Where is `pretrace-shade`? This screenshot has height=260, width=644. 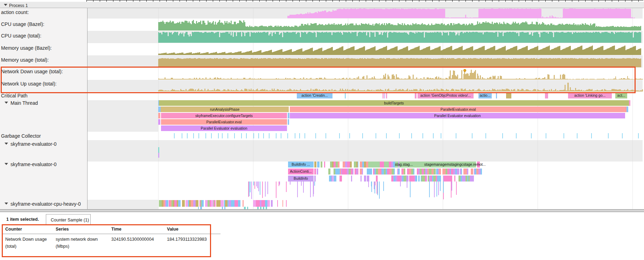 pretrace-shade is located at coordinates (122, 116).